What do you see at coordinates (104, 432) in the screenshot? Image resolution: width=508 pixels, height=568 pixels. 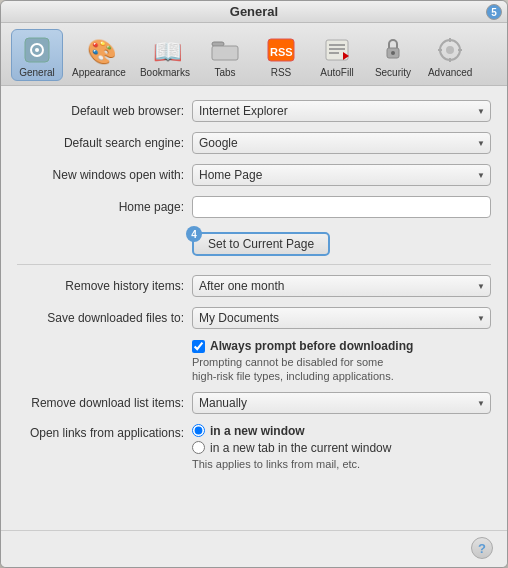 I see `open-links-label: Open links from applications:` at bounding box center [104, 432].